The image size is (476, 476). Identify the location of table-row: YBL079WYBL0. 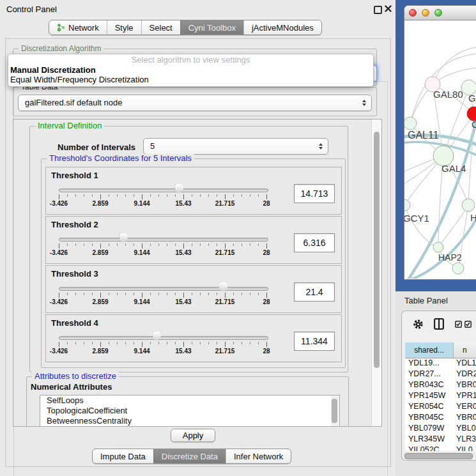
(441, 429).